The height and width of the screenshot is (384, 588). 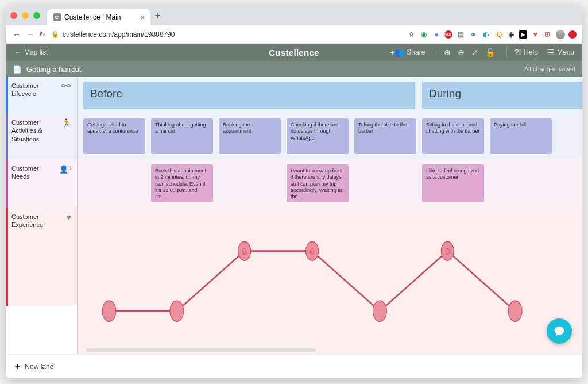 I want to click on ext-icon: ●, so click(x=436, y=34).